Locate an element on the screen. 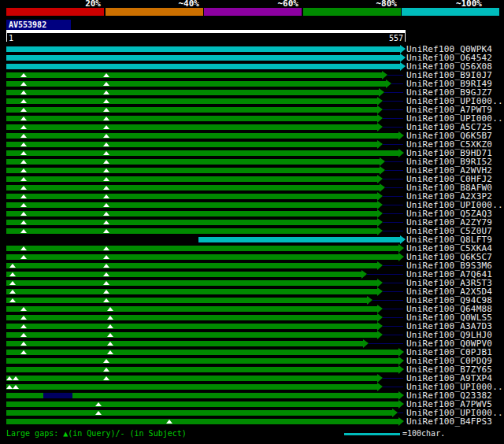  query-name-box: AV553982 is located at coordinates (39, 25).